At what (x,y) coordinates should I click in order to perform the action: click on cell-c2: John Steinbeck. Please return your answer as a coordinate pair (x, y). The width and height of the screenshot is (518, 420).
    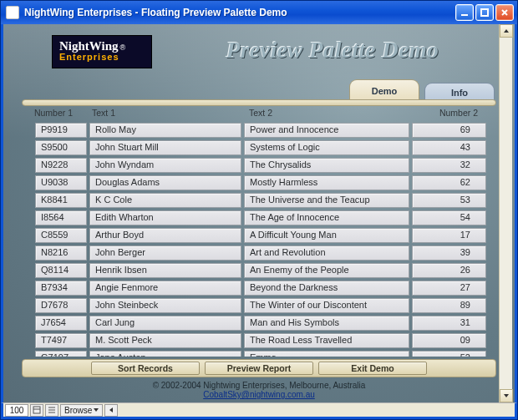
    Looking at the image, I should click on (165, 306).